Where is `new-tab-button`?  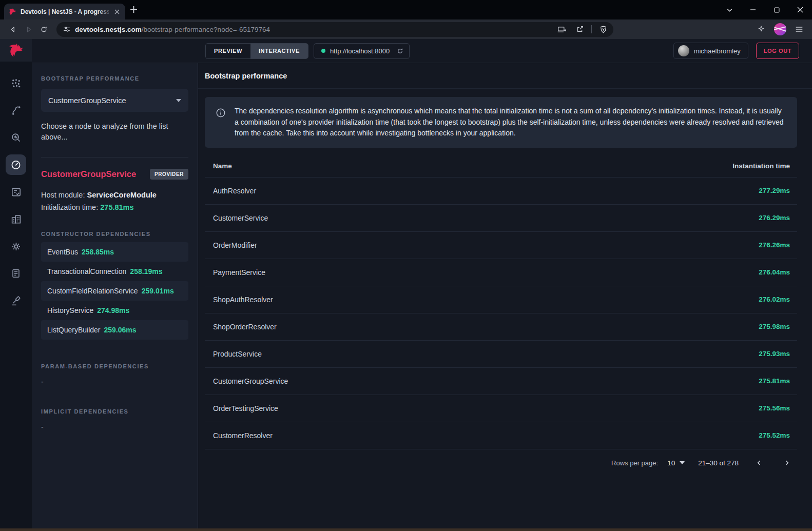
new-tab-button is located at coordinates (133, 9).